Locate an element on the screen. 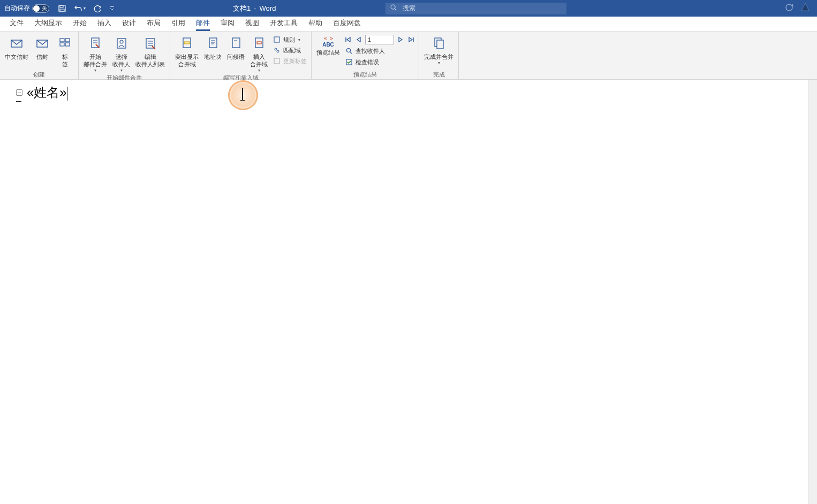 This screenshot has height=504, width=817. outline-underline is located at coordinates (19, 102).